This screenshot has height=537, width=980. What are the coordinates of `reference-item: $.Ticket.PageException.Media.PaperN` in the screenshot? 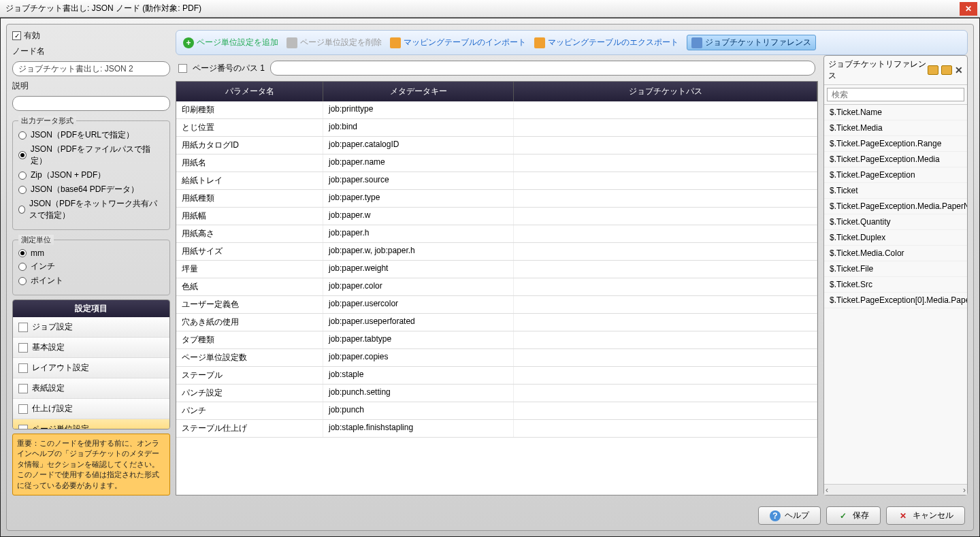 It's located at (896, 207).